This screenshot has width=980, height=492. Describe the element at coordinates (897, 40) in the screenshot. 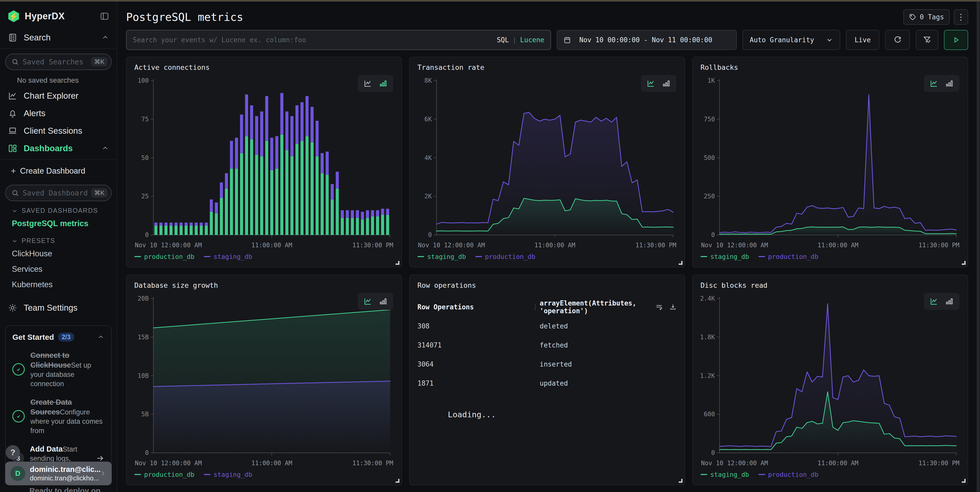

I see `refresh-button` at that location.